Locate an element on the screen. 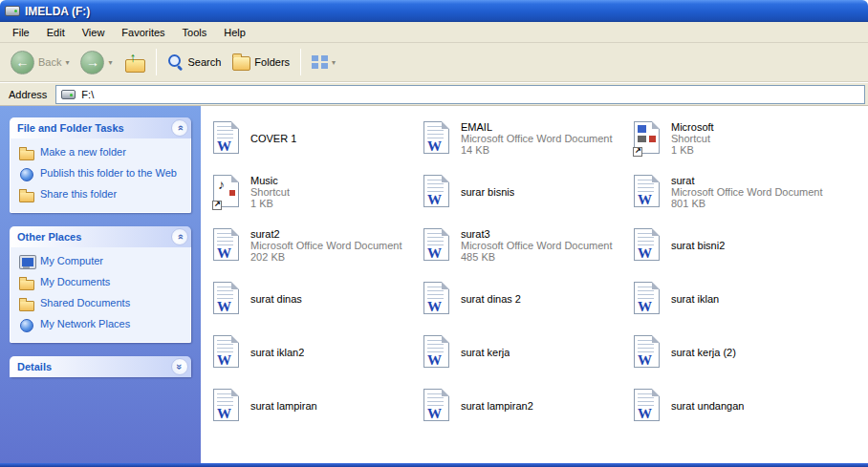 The height and width of the screenshot is (467, 868). file-tile: surat undangan is located at coordinates (734, 406).